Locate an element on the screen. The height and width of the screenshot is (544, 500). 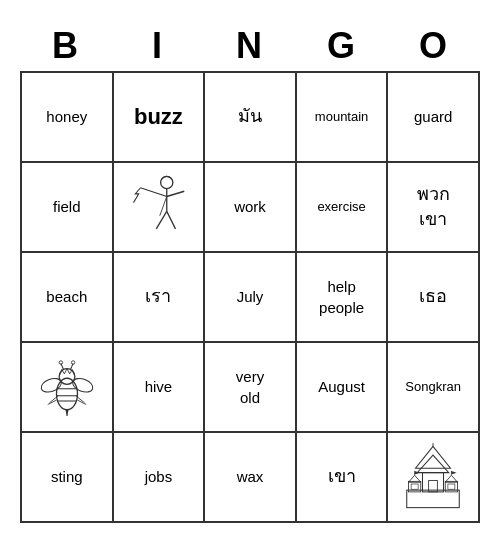
header-n: N is located at coordinates (250, 46).